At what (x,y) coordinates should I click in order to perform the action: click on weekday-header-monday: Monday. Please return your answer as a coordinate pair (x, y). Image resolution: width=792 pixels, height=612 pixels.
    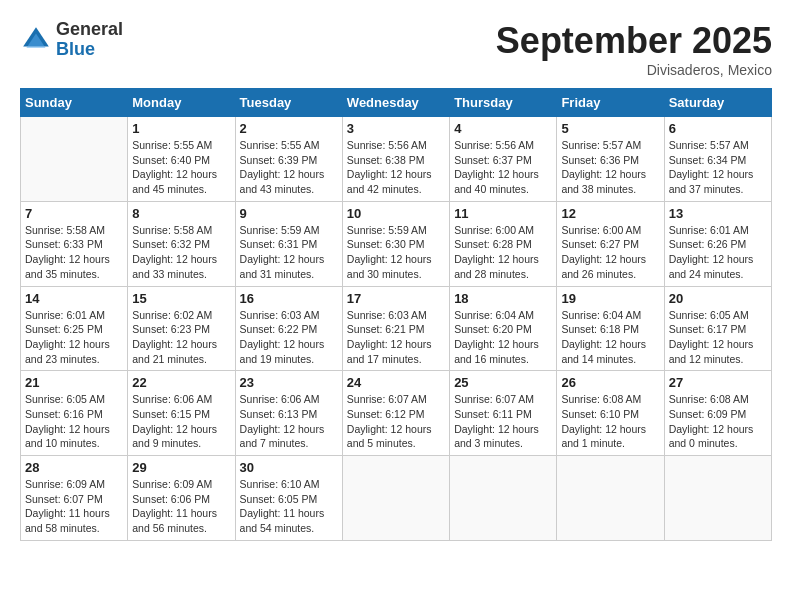
    Looking at the image, I should click on (182, 103).